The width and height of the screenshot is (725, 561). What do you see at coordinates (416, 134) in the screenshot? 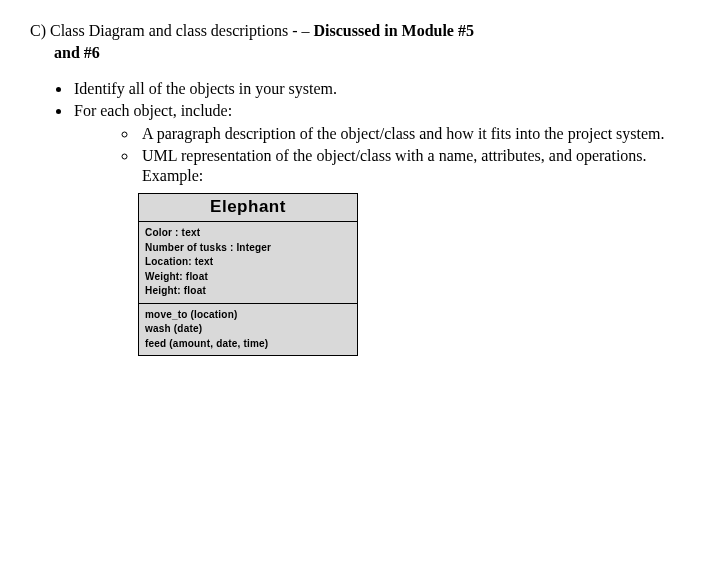
I see `sub-bullet-item: A paragraph description of the object/cl…` at bounding box center [416, 134].